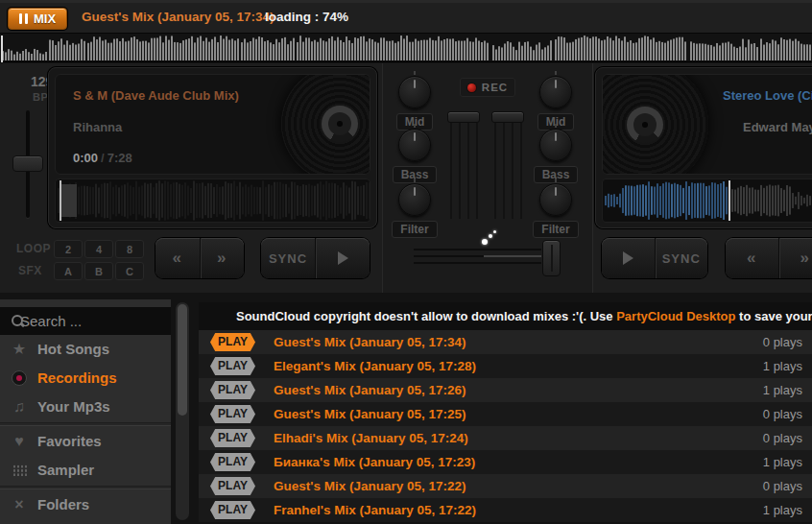 This screenshot has height=524, width=812. What do you see at coordinates (155, 96) in the screenshot?
I see `left-track-title: S & M (Dave Aude Club Mix)` at bounding box center [155, 96].